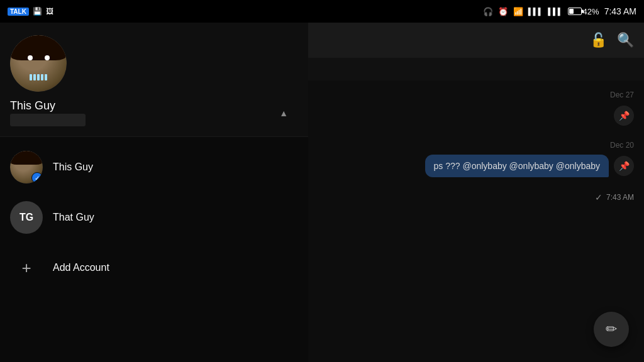 The width and height of the screenshot is (644, 362). Describe the element at coordinates (38, 79) in the screenshot. I see `avatar-mouth` at that location.